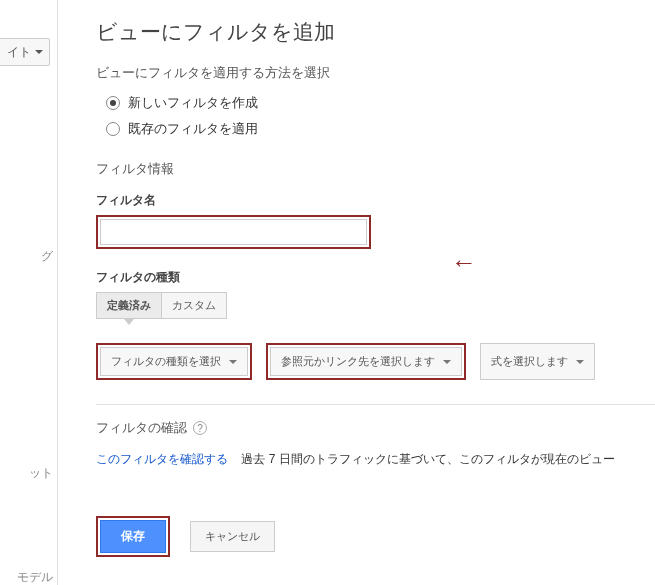  Describe the element at coordinates (376, 404) in the screenshot. I see `divider` at that location.